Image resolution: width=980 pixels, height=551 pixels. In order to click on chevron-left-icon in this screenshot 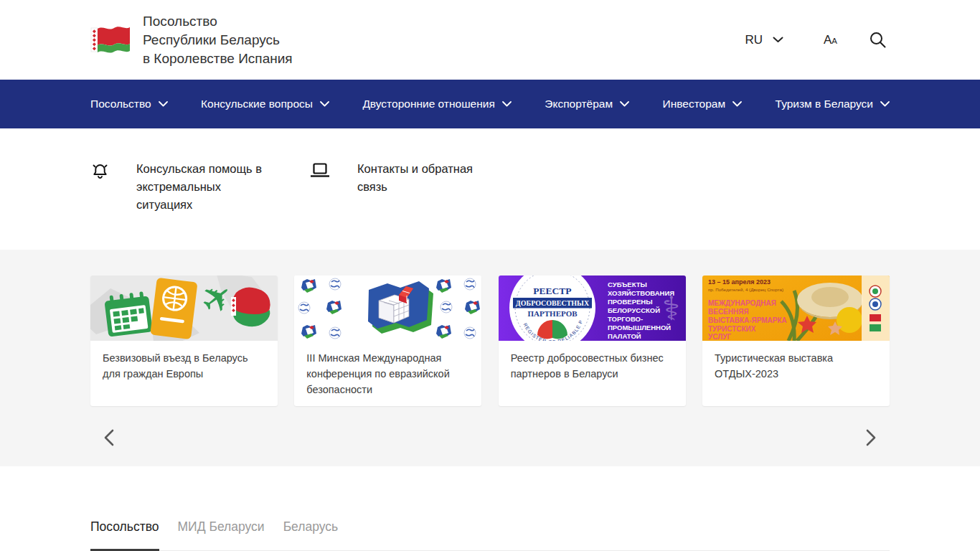, I will do `click(109, 438)`.